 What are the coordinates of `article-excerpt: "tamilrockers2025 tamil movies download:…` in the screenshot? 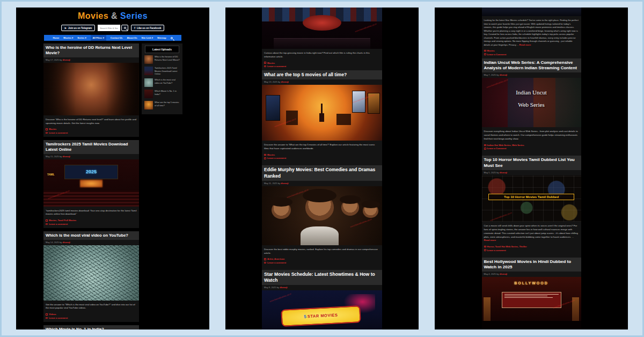 It's located at (91, 213).